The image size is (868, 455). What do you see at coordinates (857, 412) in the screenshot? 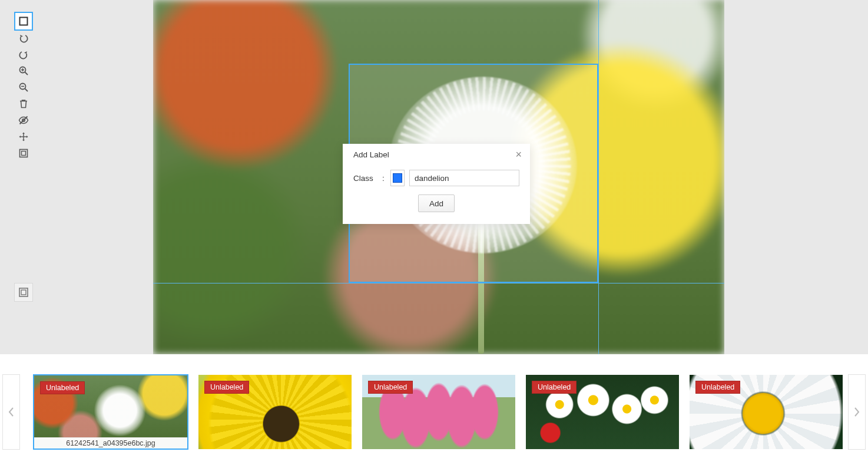
I see `thumb-next-button` at bounding box center [857, 412].